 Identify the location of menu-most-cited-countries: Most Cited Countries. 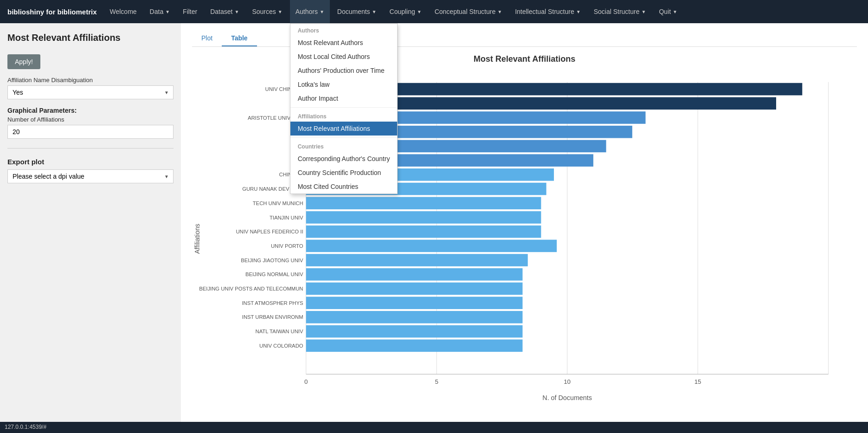
(344, 187).